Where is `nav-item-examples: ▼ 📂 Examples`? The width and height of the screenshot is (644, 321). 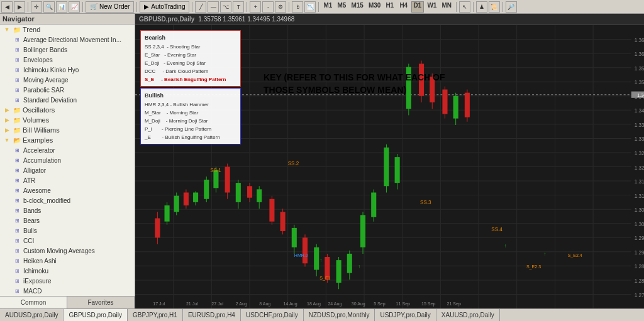
nav-item-examples: ▼ 📂 Examples is located at coordinates (67, 140).